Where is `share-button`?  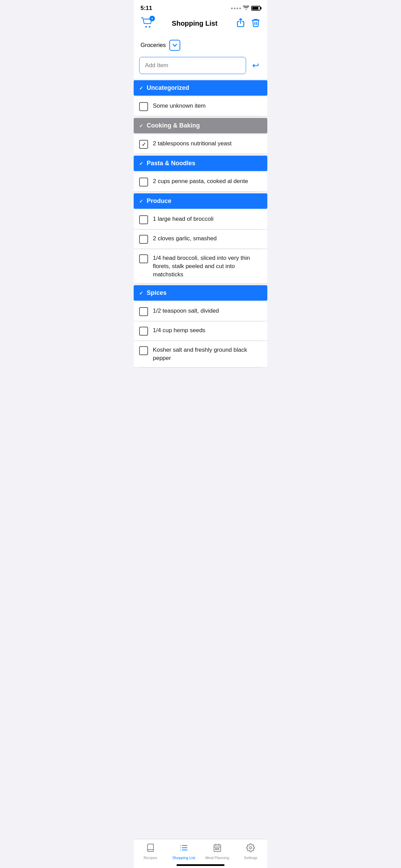 share-button is located at coordinates (241, 23).